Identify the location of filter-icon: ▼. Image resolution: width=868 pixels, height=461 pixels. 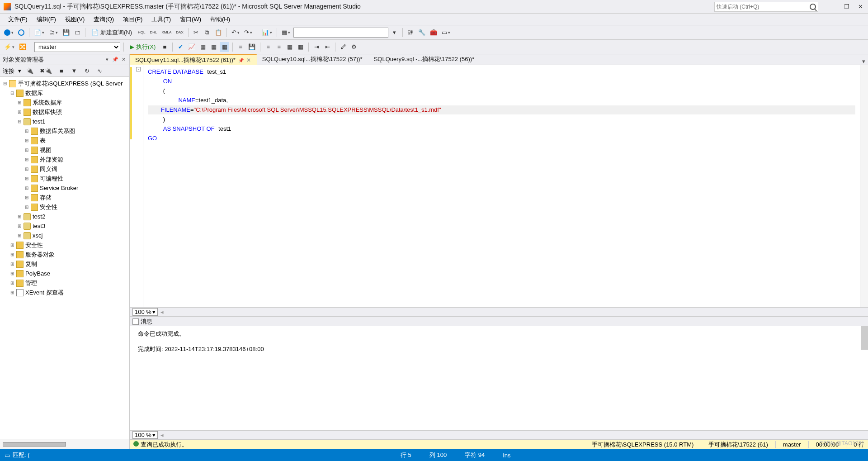
(74, 71).